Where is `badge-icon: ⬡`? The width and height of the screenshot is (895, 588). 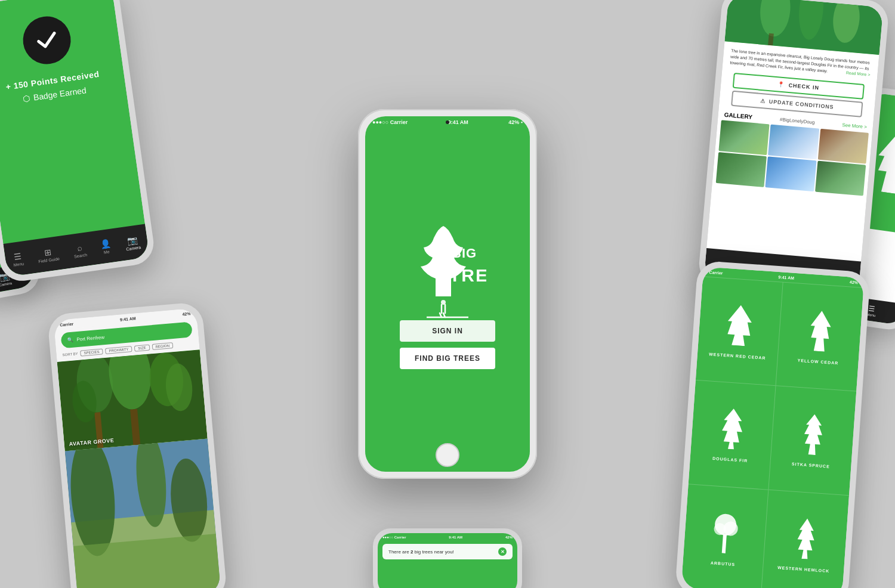 badge-icon: ⬡ is located at coordinates (26, 98).